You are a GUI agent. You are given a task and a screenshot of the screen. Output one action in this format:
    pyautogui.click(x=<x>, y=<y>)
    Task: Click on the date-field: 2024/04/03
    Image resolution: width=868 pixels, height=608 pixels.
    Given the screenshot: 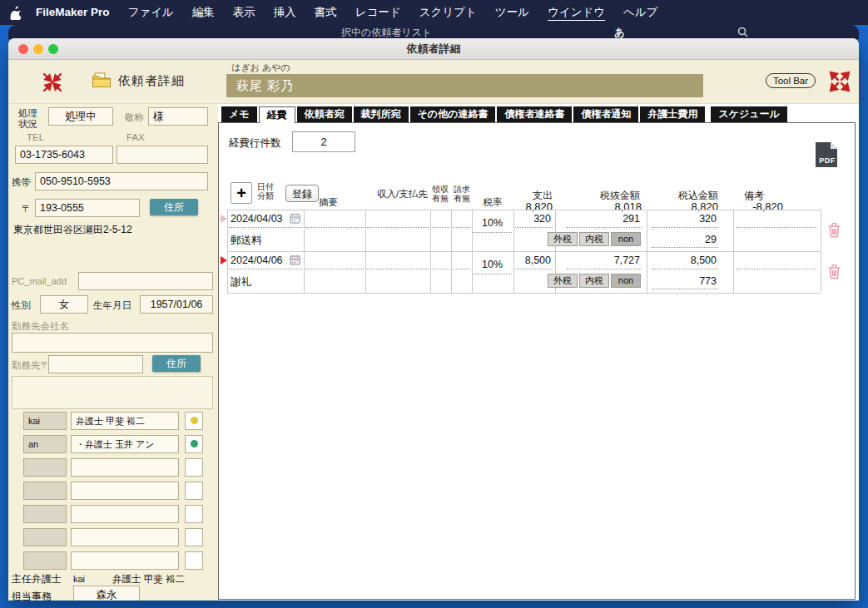 What is the action you would take?
    pyautogui.click(x=265, y=220)
    